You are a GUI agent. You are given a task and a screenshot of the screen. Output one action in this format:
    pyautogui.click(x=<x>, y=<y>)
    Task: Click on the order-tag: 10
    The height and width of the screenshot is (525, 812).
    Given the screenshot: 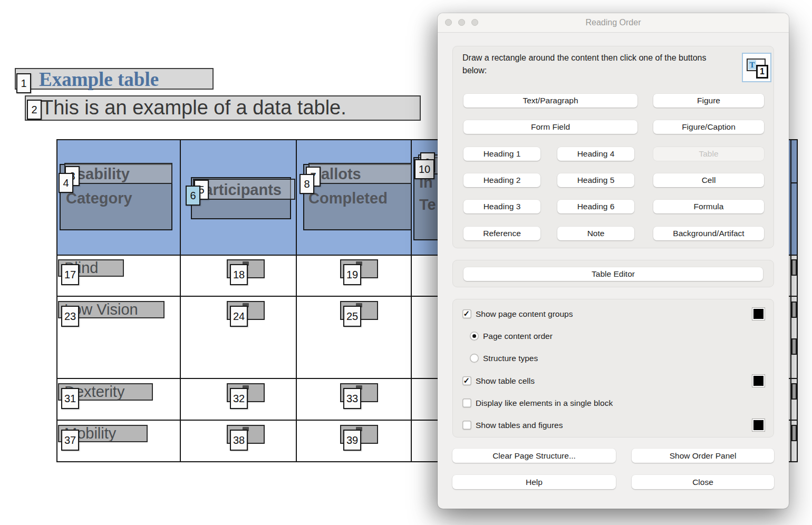 What is the action you would take?
    pyautogui.click(x=424, y=169)
    